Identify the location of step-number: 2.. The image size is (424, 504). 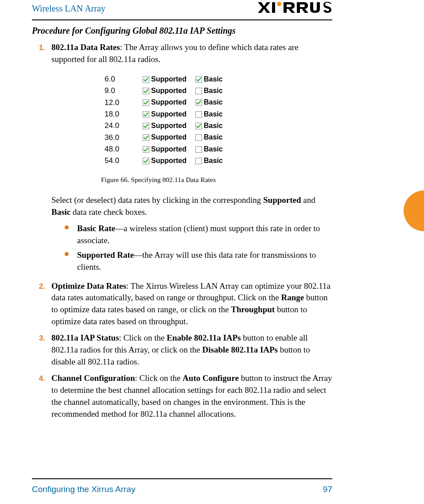
(39, 304).